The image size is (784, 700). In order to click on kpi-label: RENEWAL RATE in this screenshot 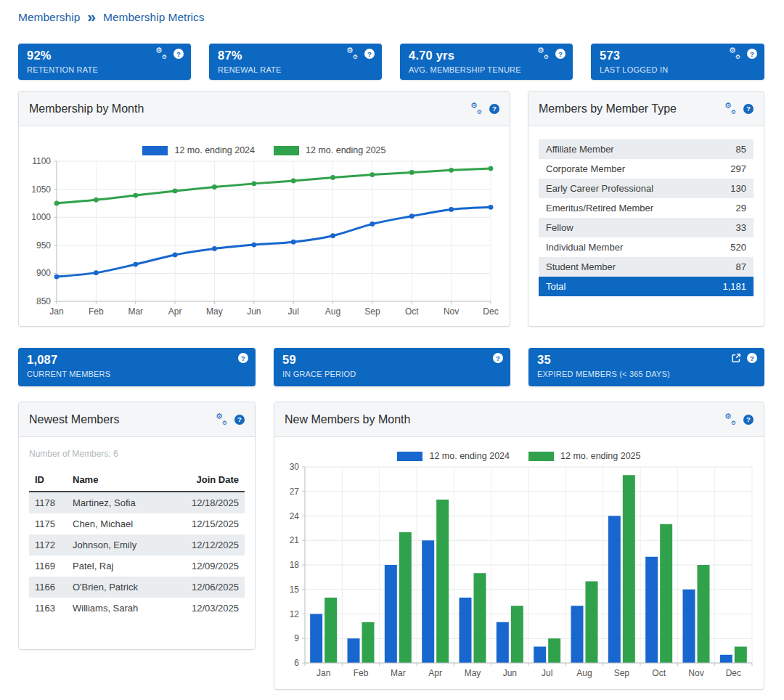, I will do `click(295, 70)`.